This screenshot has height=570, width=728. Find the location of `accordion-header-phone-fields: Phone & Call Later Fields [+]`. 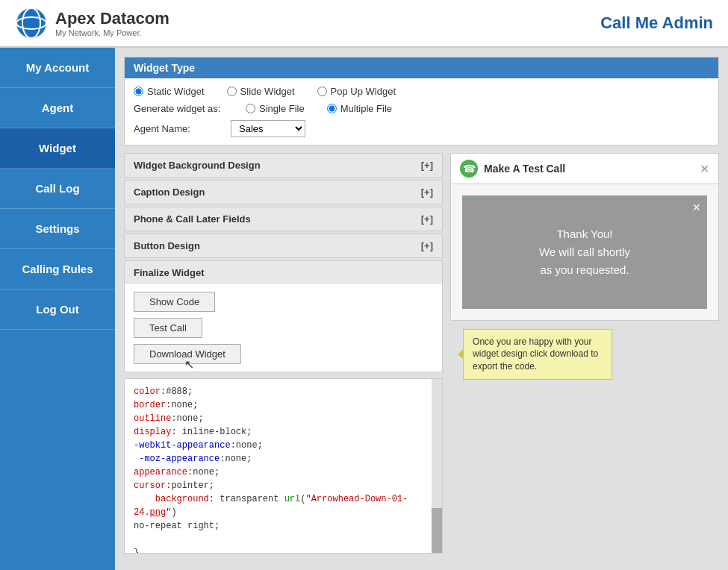

accordion-header-phone-fields: Phone & Call Later Fields [+] is located at coordinates (284, 219).